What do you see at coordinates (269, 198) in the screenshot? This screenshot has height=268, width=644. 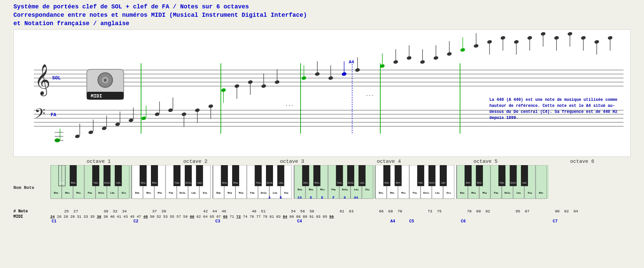 I see `svg-text: A` at bounding box center [269, 198].